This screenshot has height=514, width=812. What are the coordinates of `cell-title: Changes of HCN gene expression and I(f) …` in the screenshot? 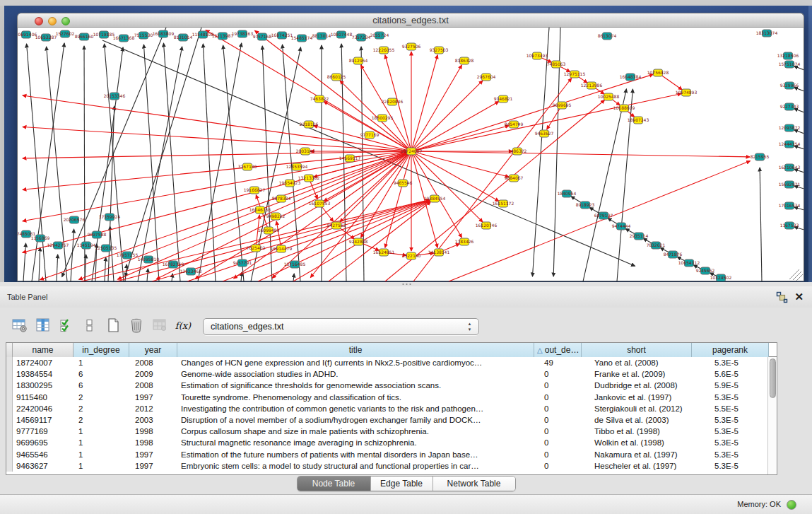 It's located at (356, 363).